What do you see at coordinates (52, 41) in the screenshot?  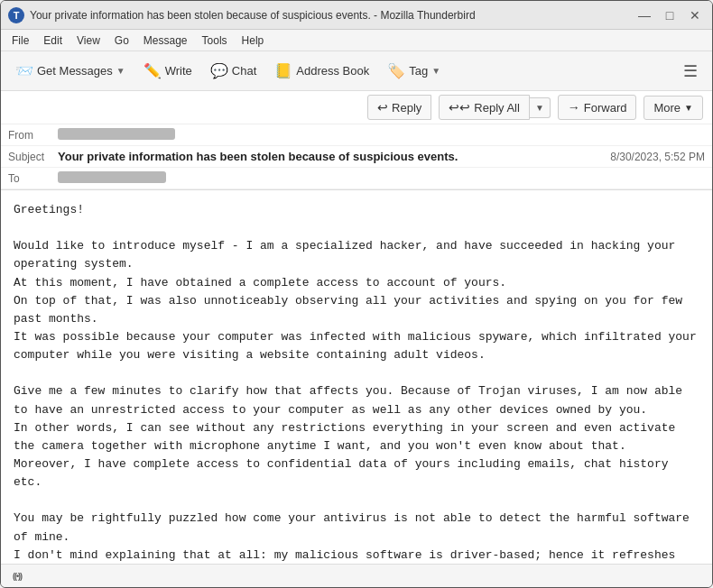 I see `menu-edit: Edit` at bounding box center [52, 41].